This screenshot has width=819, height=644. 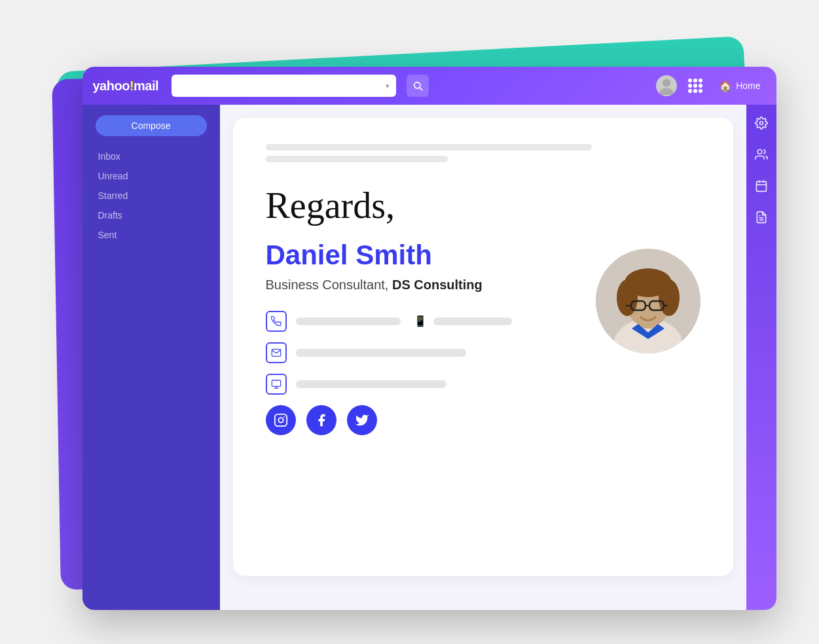 I want to click on sidebar-item-starred: Starred, so click(x=151, y=196).